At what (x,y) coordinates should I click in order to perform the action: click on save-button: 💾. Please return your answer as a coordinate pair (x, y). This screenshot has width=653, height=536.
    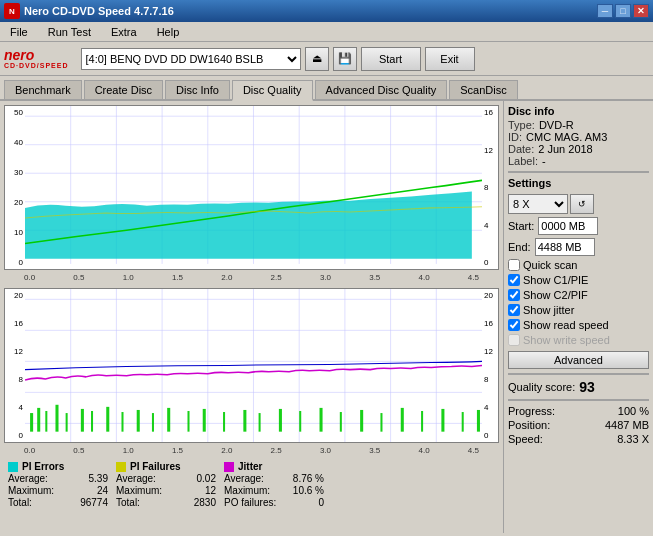
    Looking at the image, I should click on (345, 59).